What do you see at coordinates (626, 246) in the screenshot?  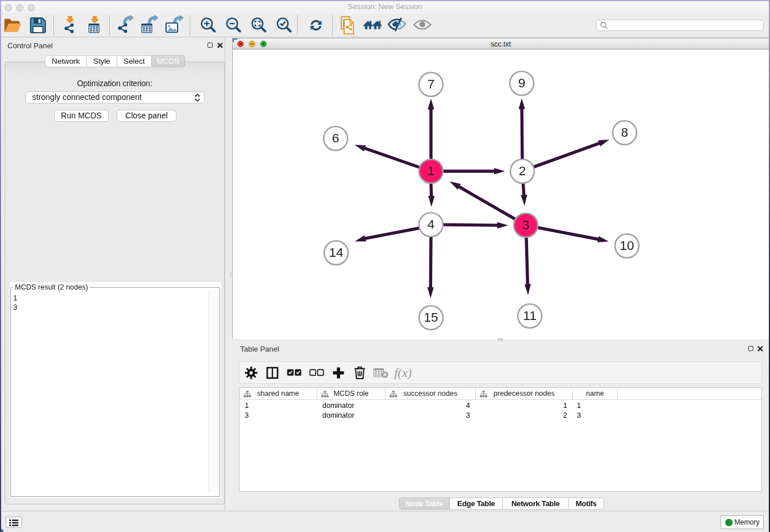 I see `svg-text: 10` at bounding box center [626, 246].